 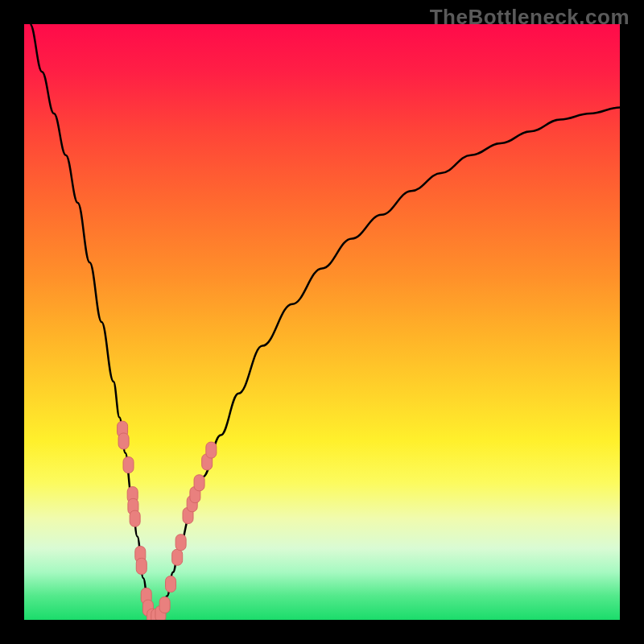 I want to click on scatter-markers, so click(x=167, y=520).